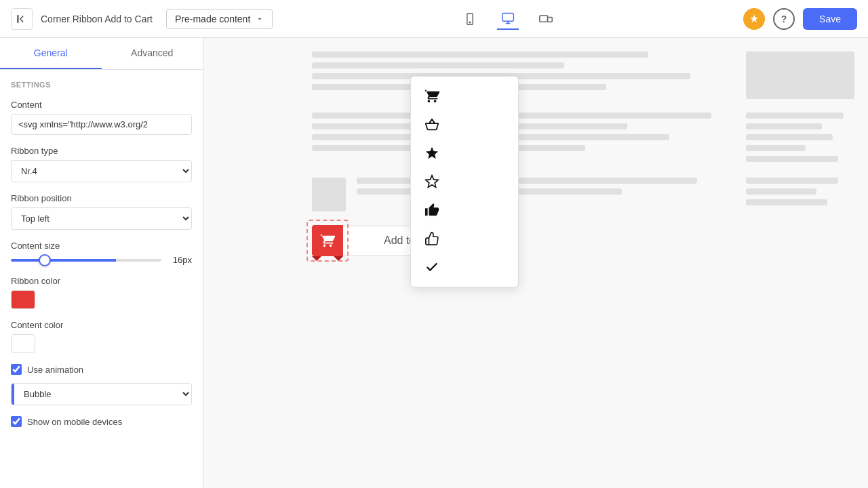 This screenshot has height=488, width=868. Describe the element at coordinates (465, 267) in the screenshot. I see `dropdown-item-checkmark` at that location.